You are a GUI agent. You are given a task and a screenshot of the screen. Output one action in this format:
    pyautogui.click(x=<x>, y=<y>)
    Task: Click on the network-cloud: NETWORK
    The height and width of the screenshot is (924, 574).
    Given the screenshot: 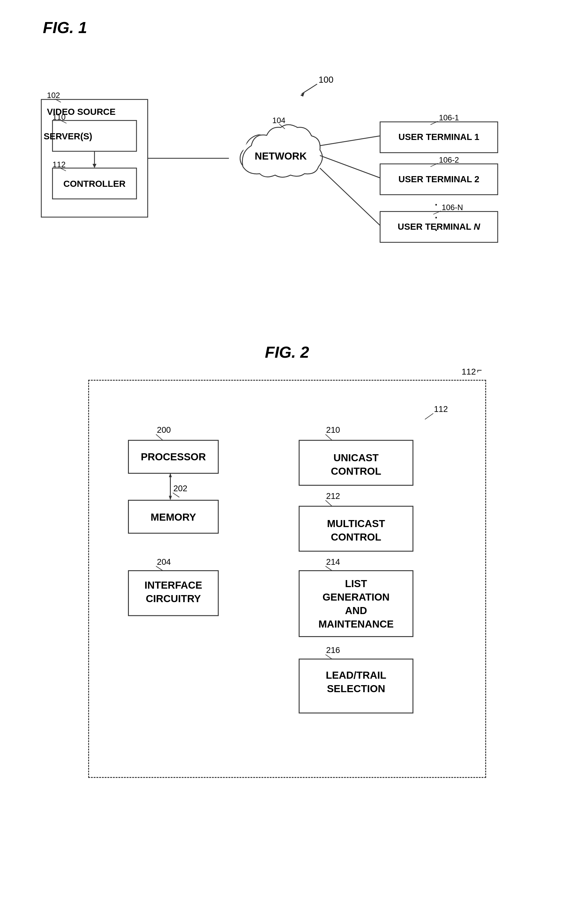 What is the action you would take?
    pyautogui.click(x=281, y=151)
    